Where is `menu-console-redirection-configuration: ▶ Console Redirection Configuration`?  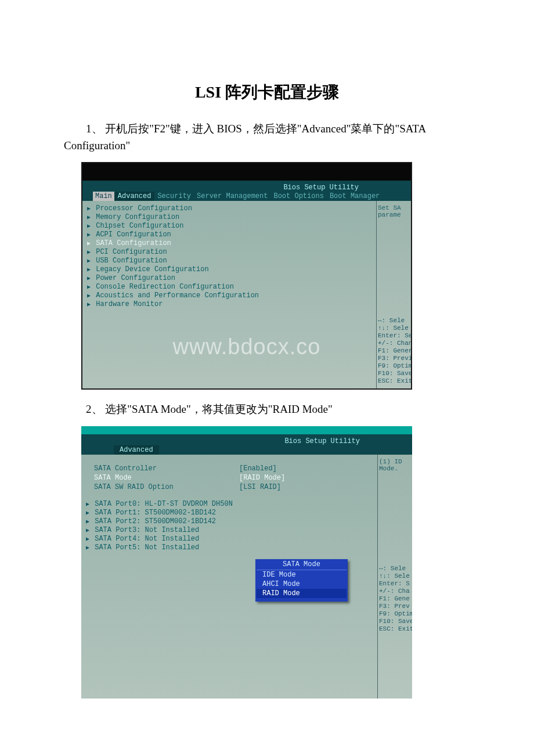 menu-console-redirection-configuration: ▶ Console Redirection Configuration is located at coordinates (230, 287).